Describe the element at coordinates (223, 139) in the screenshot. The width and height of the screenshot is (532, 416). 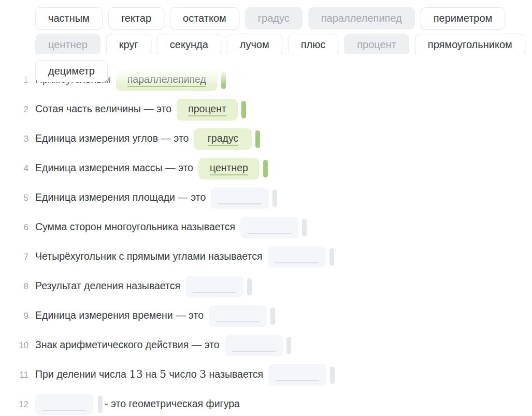
I see `answer-word: градус` at that location.